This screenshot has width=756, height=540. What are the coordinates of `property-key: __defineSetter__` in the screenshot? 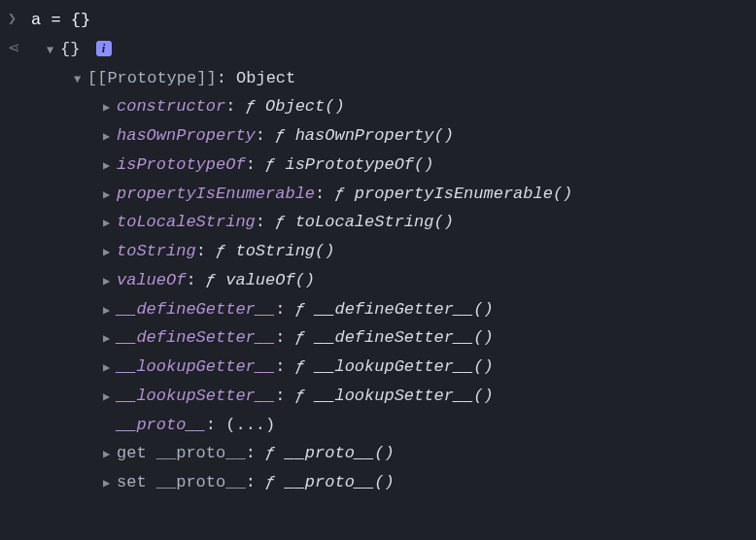 It's located at (196, 338).